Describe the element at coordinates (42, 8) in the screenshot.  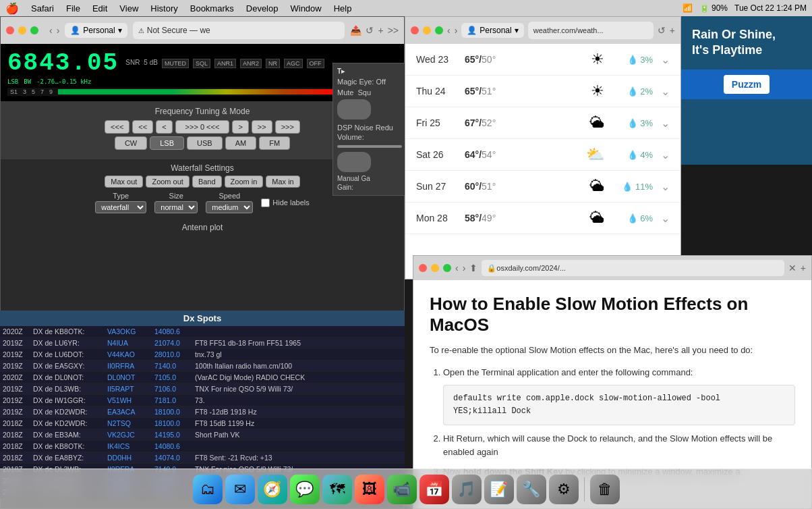
I see `menu-safari: Safari` at that location.